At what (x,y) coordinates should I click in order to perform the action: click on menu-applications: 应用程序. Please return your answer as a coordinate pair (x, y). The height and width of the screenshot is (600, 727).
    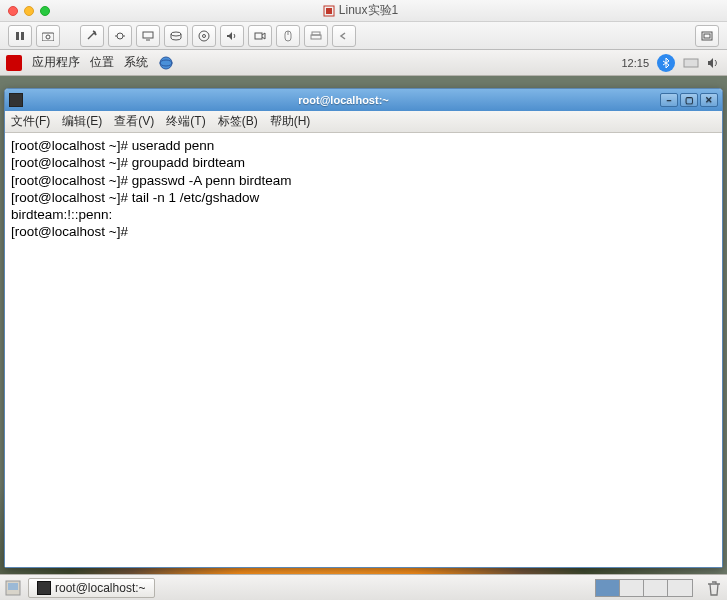
    Looking at the image, I should click on (56, 62).